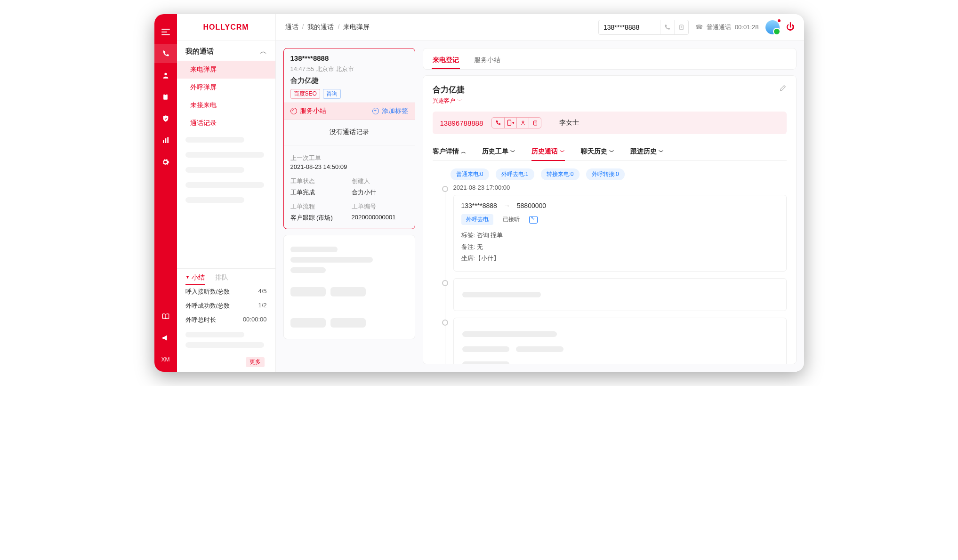 The height and width of the screenshot is (560, 958). What do you see at coordinates (166, 316) in the screenshot?
I see `rail-book-icon` at bounding box center [166, 316].